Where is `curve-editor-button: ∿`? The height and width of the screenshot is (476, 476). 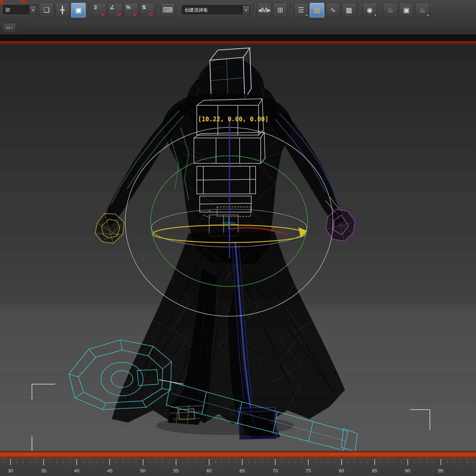
curve-editor-button: ∿ is located at coordinates (333, 10).